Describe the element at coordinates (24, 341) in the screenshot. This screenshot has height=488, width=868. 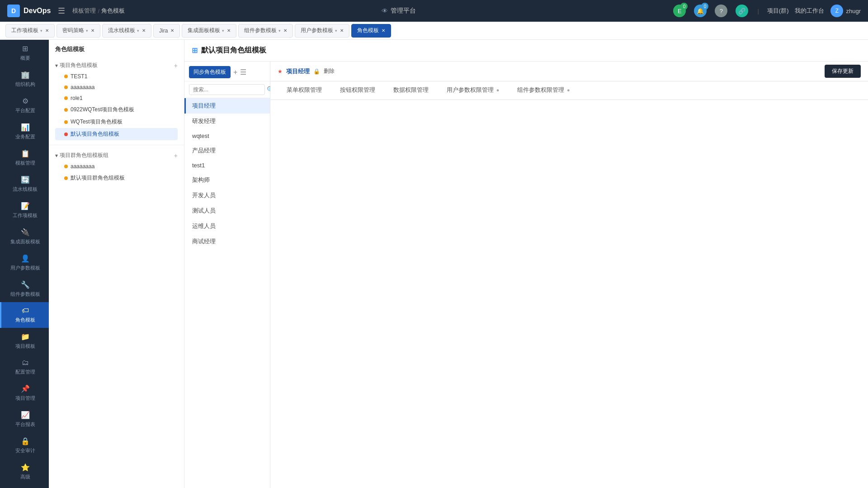
I see `nav-item-project-template: 📁 项目模板` at that location.